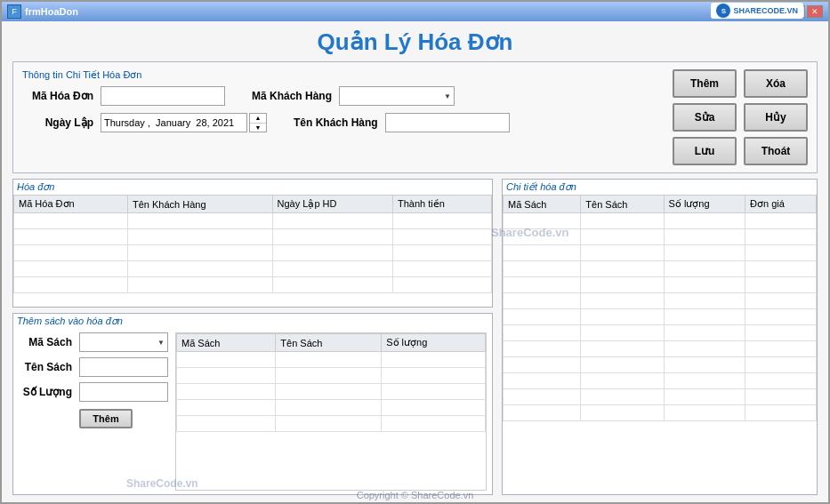  Describe the element at coordinates (58, 96) in the screenshot. I see `ma-hoa-don-label: Mã Hóa Đơn` at that location.